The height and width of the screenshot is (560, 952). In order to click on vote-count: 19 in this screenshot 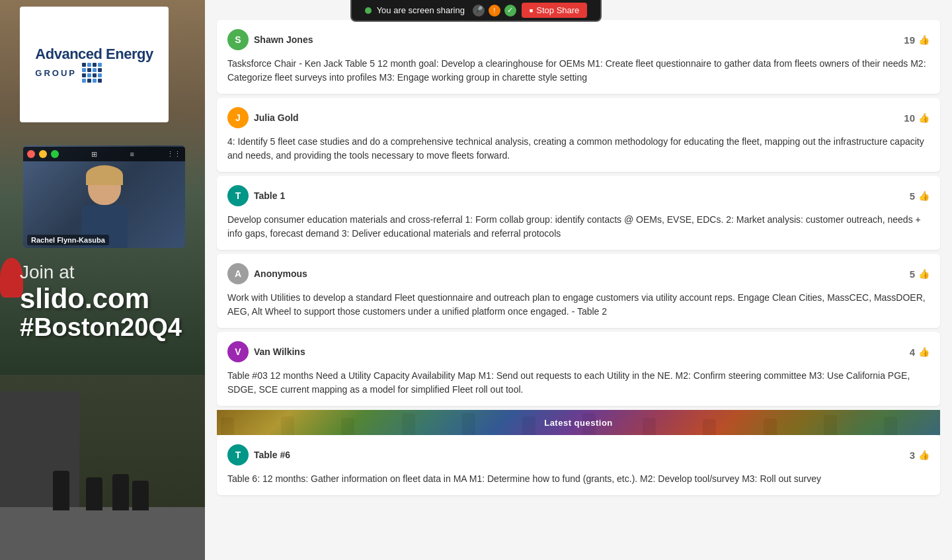, I will do `click(910, 40)`.